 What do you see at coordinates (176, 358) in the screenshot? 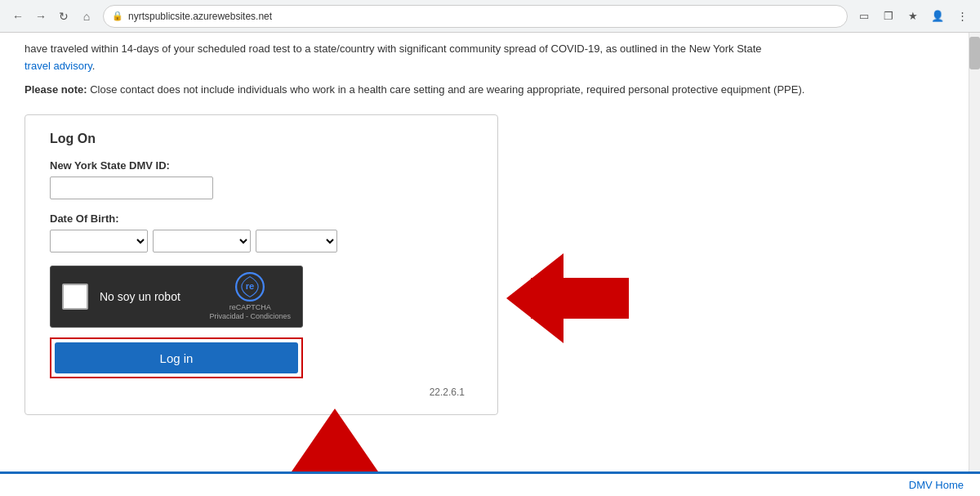
I see `login-btn-wrapper: Log in` at bounding box center [176, 358].